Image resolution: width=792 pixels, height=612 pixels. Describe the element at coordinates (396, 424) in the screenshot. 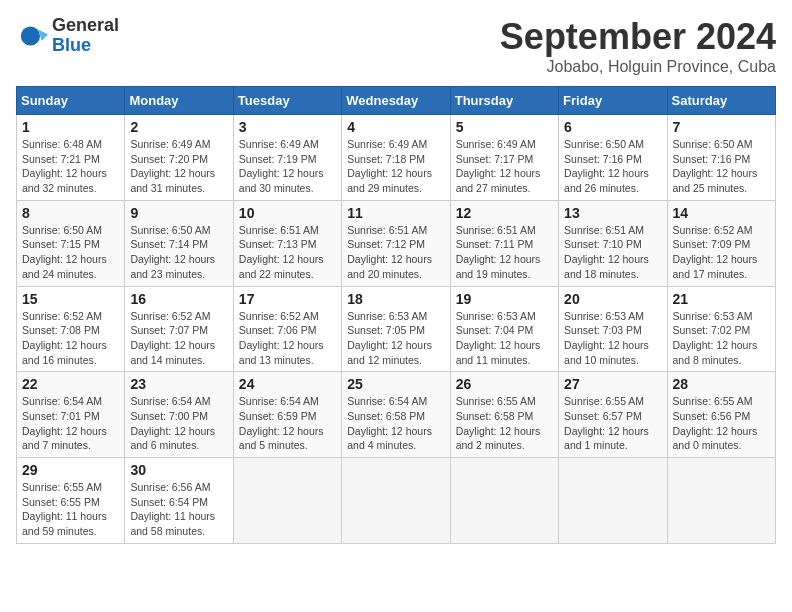

I see `day-info: Sunrise: 6:54 AM Sunset: 6:58 PM Dayligh…` at that location.